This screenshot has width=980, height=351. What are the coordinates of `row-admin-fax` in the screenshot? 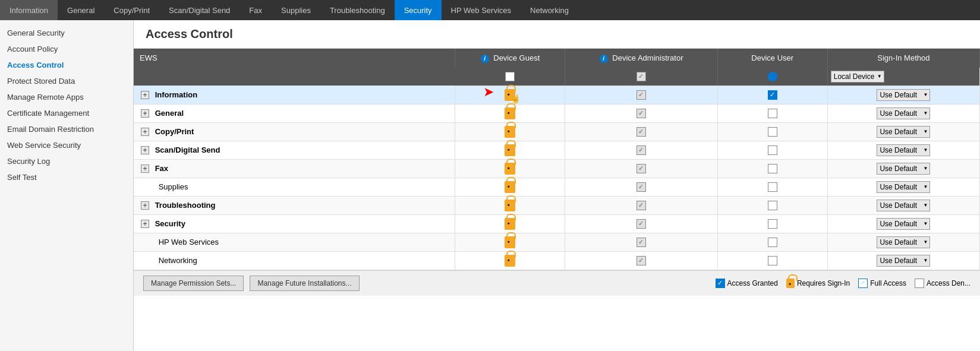 It's located at (641, 169).